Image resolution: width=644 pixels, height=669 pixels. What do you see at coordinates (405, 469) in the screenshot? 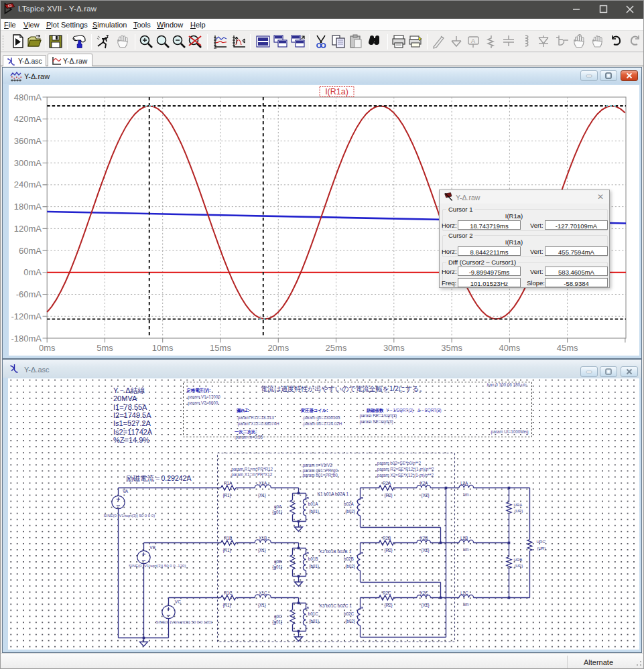
I see `svg-text: .param R2=SE*R12*(1-m)/n**2` at bounding box center [405, 469].